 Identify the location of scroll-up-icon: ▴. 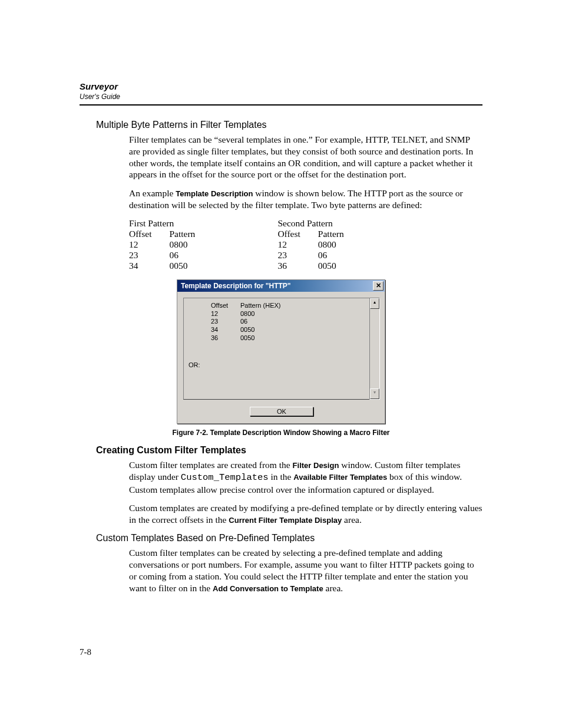
(375, 304).